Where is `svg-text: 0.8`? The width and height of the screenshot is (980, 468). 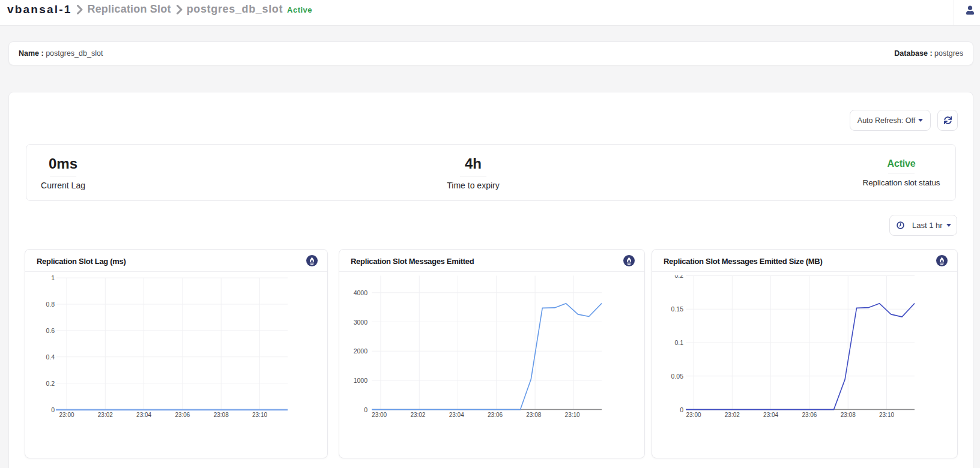
svg-text: 0.8 is located at coordinates (50, 304).